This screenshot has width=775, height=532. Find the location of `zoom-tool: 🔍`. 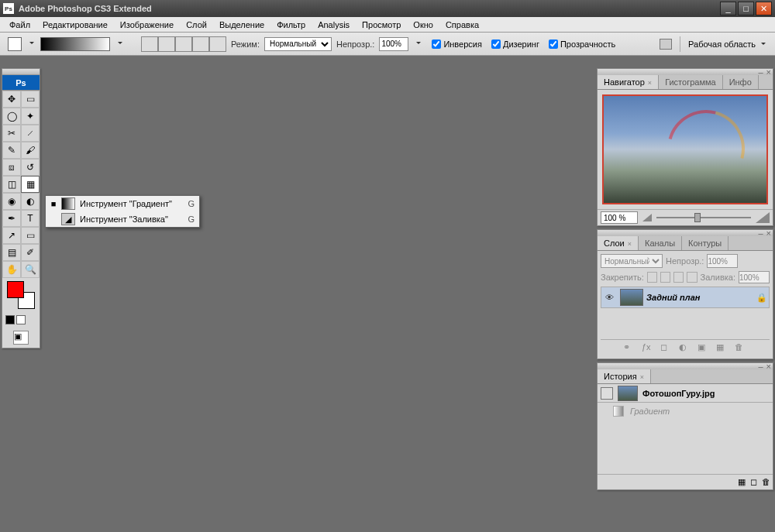

zoom-tool: 🔍 is located at coordinates (30, 269).